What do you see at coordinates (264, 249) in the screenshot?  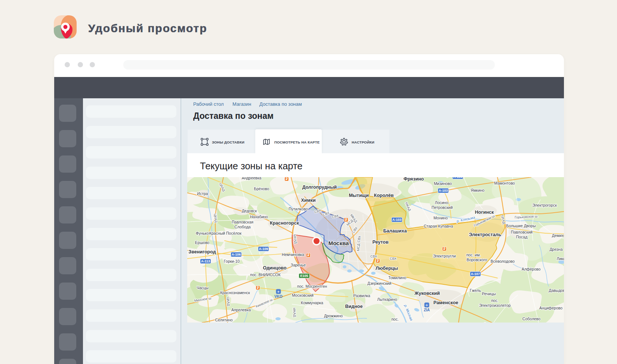 I see `svg-text: А-109` at bounding box center [264, 249].